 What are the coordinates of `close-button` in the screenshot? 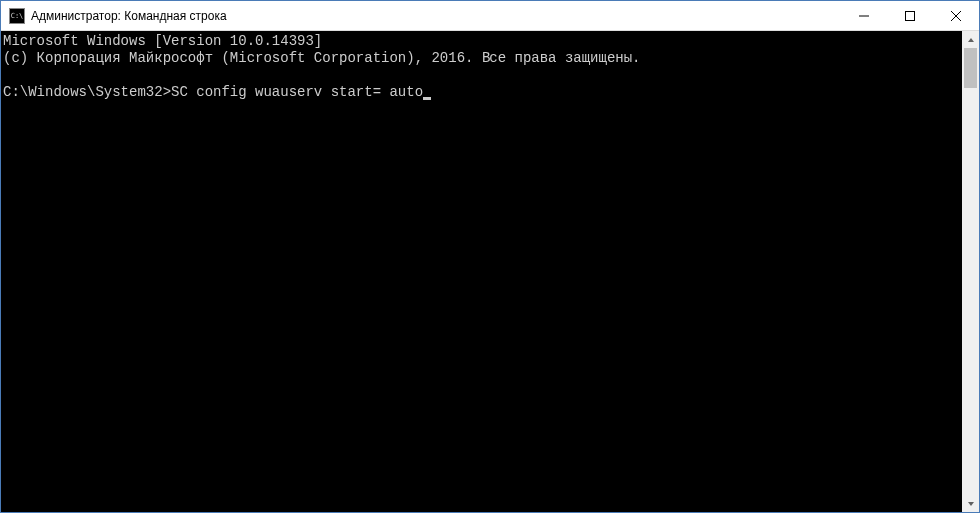 It's located at (956, 16).